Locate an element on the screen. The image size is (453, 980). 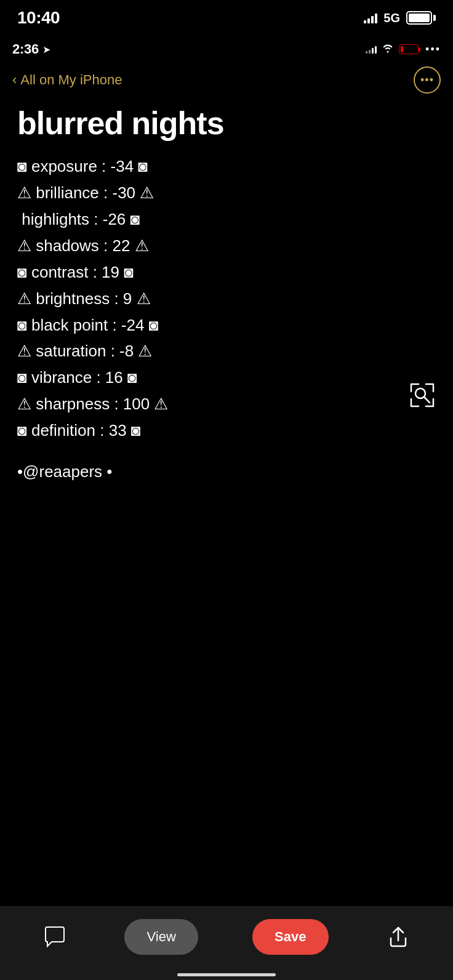
share-button is located at coordinates (398, 937).